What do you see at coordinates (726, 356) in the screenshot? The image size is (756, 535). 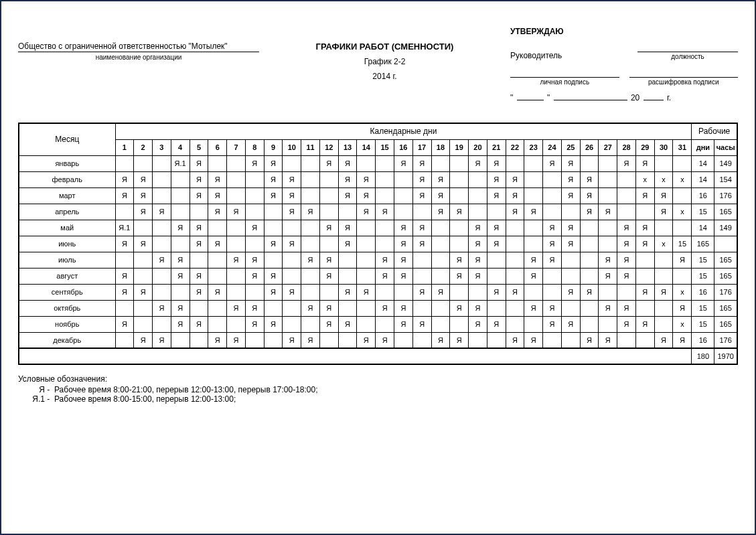 I see `total-hours: 1970` at bounding box center [726, 356].